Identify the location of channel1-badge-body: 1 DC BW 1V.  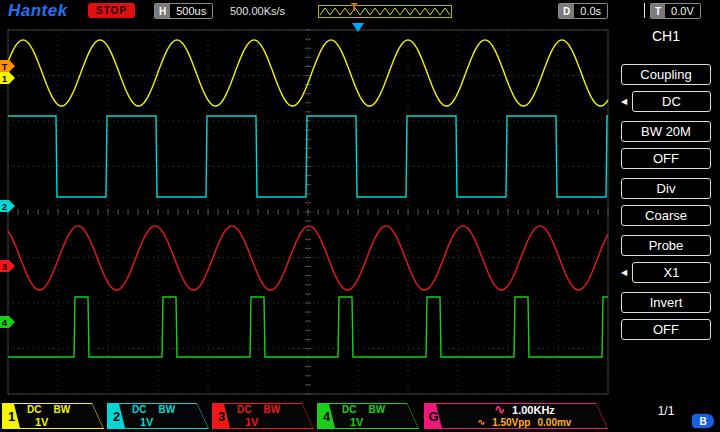
(53, 416).